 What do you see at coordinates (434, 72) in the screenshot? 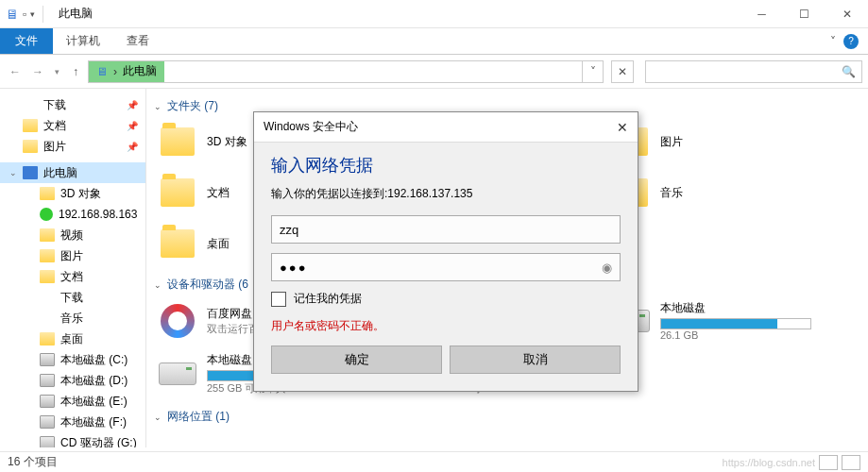
I see `nav-toolbar: ← → ▾ ↑ 🖥 › 此电脑 ˅ ✕ 🔍` at bounding box center [434, 72].